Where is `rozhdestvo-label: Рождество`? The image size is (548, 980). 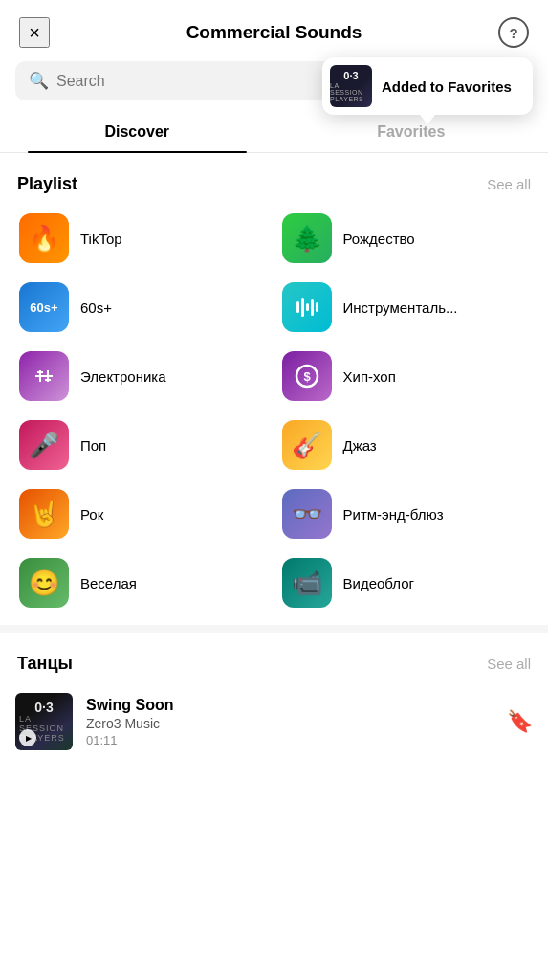 rozhdestvo-label: Рождество is located at coordinates (379, 239).